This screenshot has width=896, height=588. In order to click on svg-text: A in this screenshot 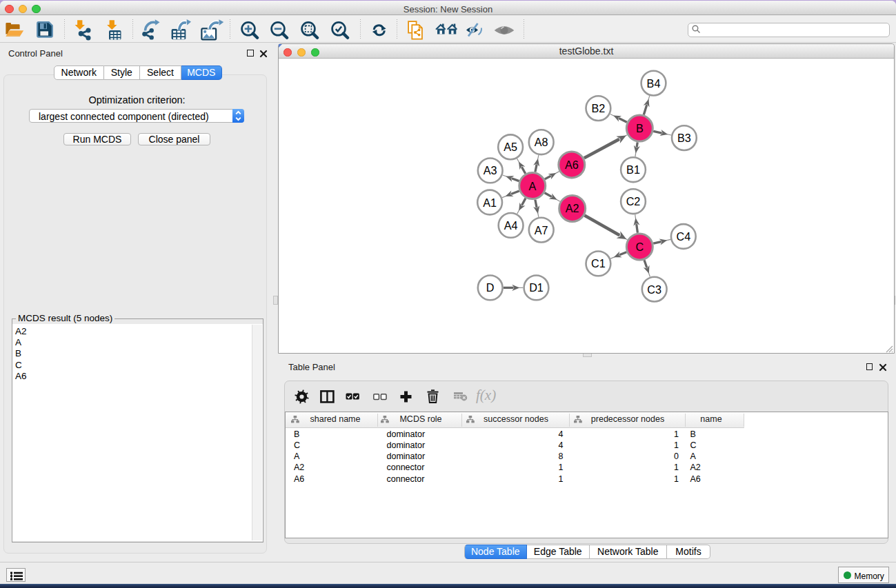, I will do `click(532, 186)`.